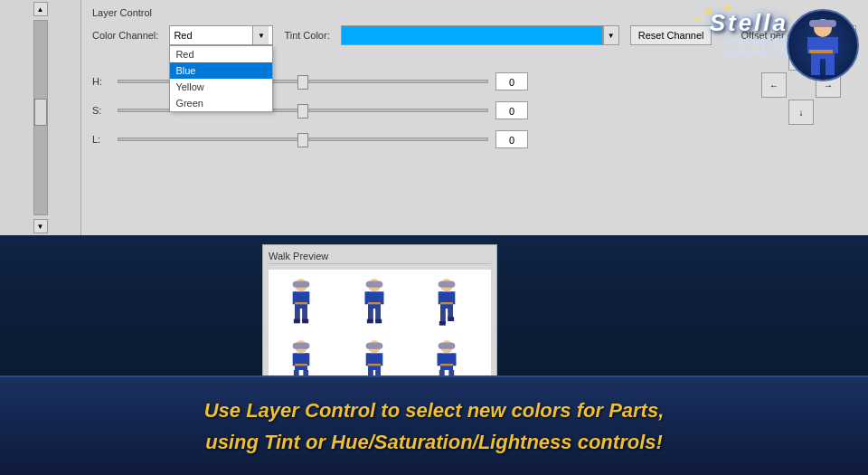 Image resolution: width=868 pixels, height=475 pixels. What do you see at coordinates (221, 54) in the screenshot?
I see `dropdown-item-red: Red` at bounding box center [221, 54].